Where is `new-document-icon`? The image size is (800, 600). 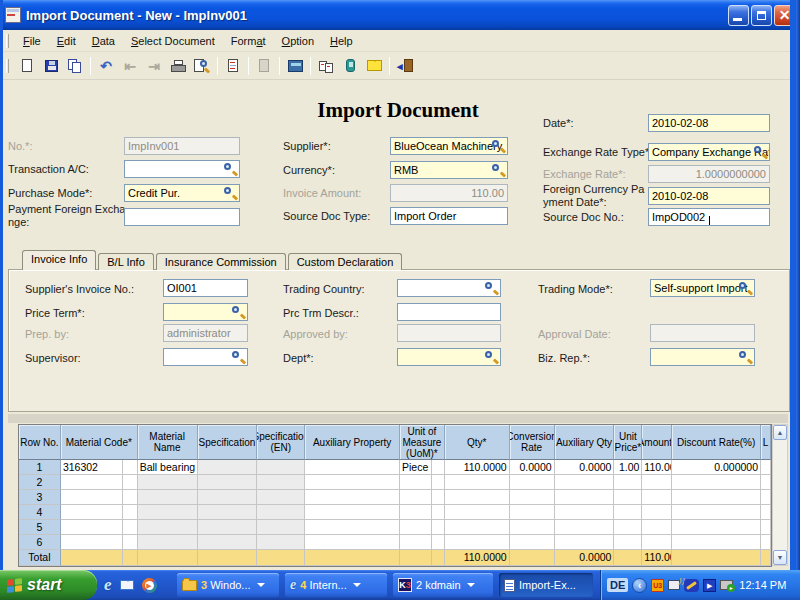 new-document-icon is located at coordinates (27, 66).